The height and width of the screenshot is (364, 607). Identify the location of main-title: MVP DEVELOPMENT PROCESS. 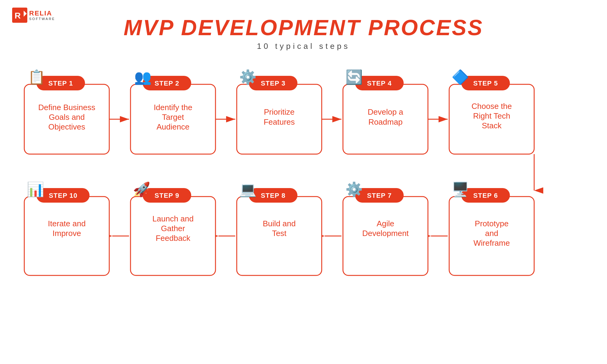
(304, 28).